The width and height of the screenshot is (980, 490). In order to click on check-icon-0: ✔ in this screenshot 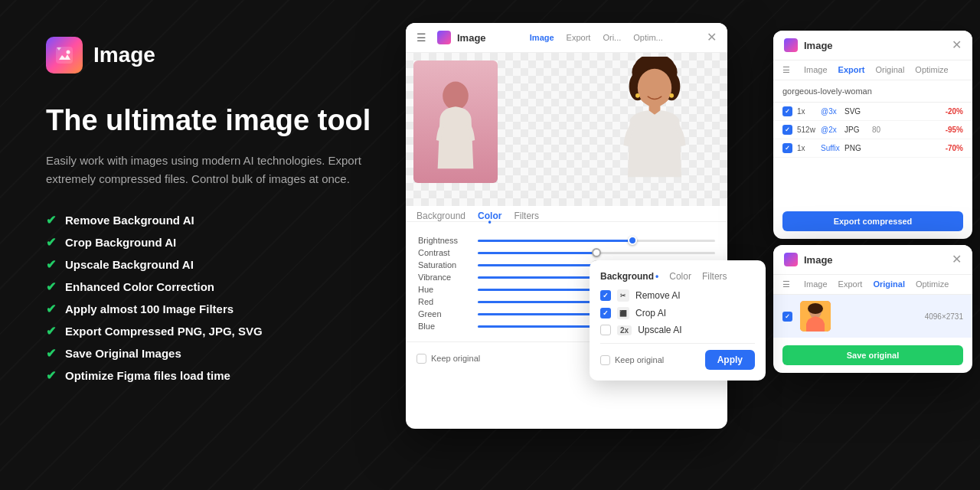, I will do `click(51, 220)`.